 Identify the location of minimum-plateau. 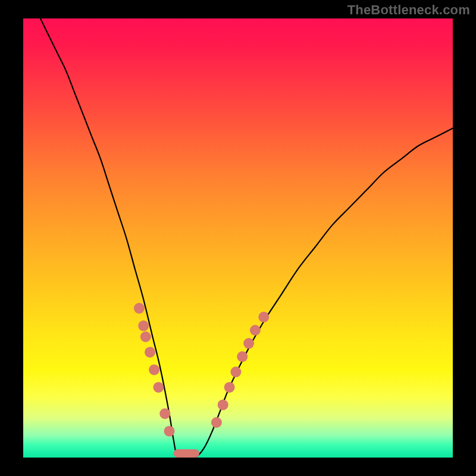
(187, 453).